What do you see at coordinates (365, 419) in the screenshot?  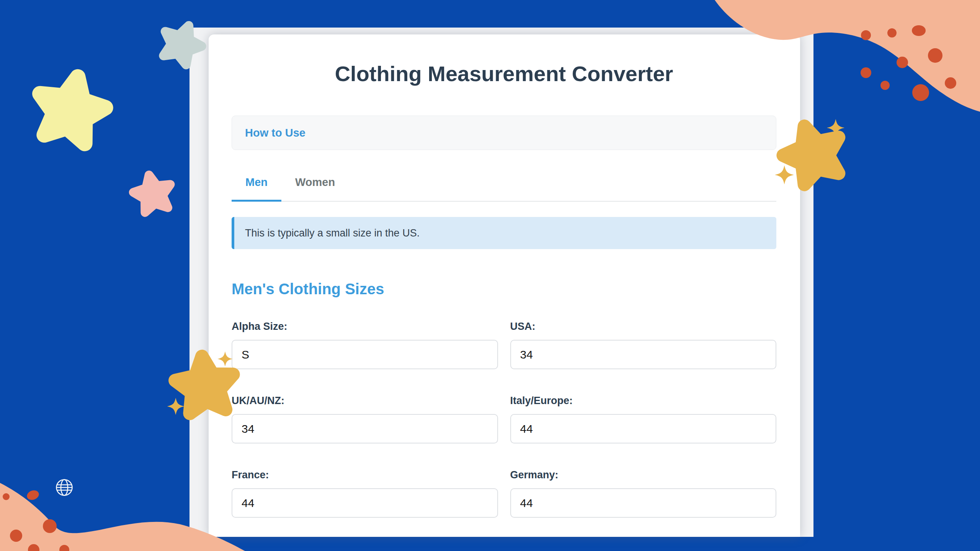 I see `field-uk-au-nz: UK/AU/NZ:` at bounding box center [365, 419].